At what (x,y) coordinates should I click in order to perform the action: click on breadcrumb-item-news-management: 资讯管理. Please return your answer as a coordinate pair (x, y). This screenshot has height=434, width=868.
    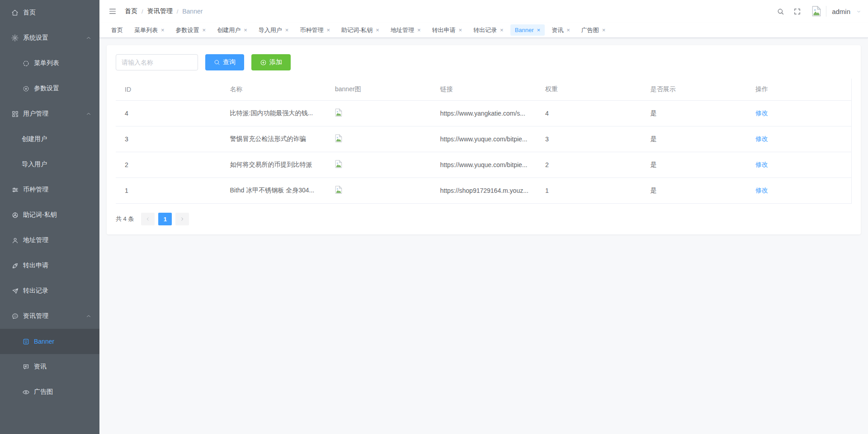
    Looking at the image, I should click on (160, 11).